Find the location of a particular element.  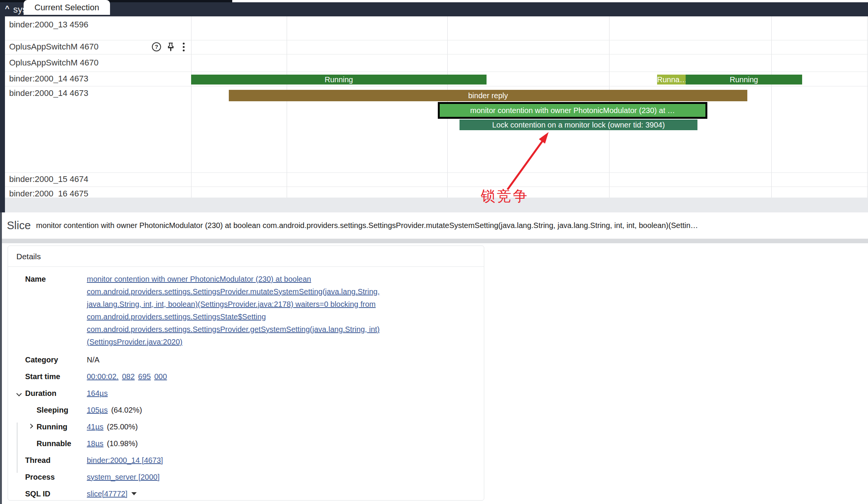

collapse-icon: ^ is located at coordinates (7, 8).